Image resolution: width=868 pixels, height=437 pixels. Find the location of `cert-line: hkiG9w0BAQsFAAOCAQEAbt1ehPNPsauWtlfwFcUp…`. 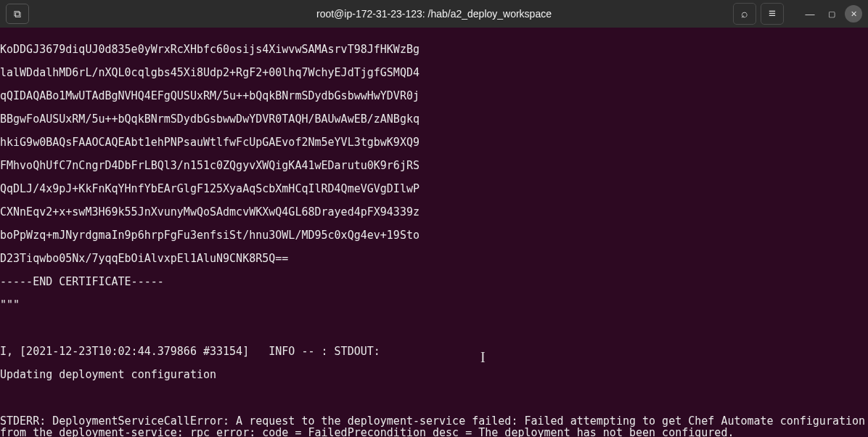

cert-line: hkiG9w0BAQsFAAOCAQEAbt1ehPNPsauWtlfwFcUp… is located at coordinates (434, 142).